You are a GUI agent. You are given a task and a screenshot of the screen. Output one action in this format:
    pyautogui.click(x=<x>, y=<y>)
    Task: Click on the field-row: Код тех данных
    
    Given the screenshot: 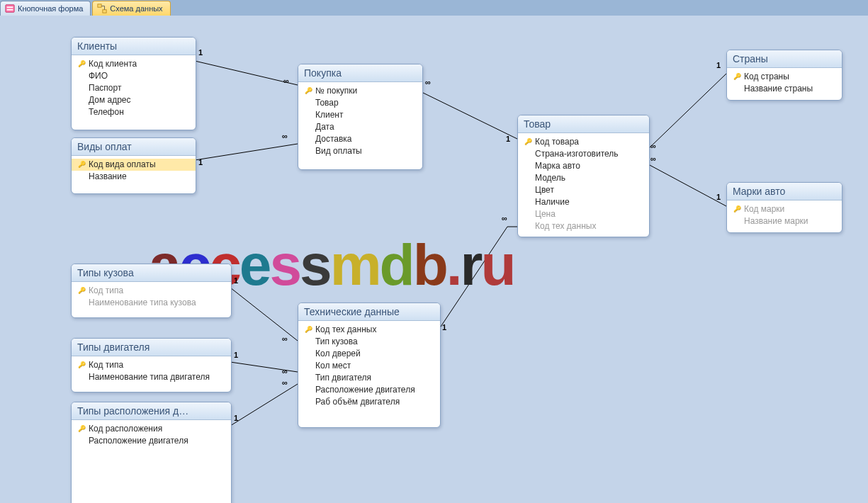 What is the action you would take?
    pyautogui.click(x=584, y=227)
    